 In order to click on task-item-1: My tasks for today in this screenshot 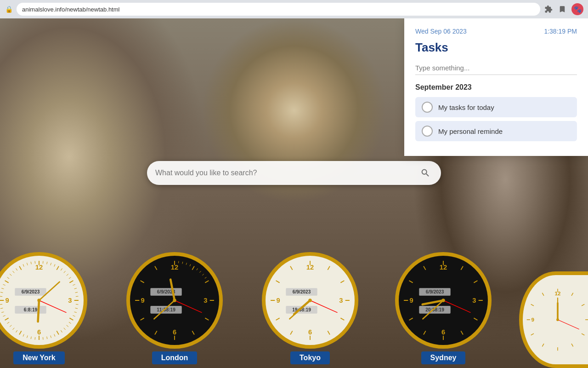, I will do `click(496, 107)`.